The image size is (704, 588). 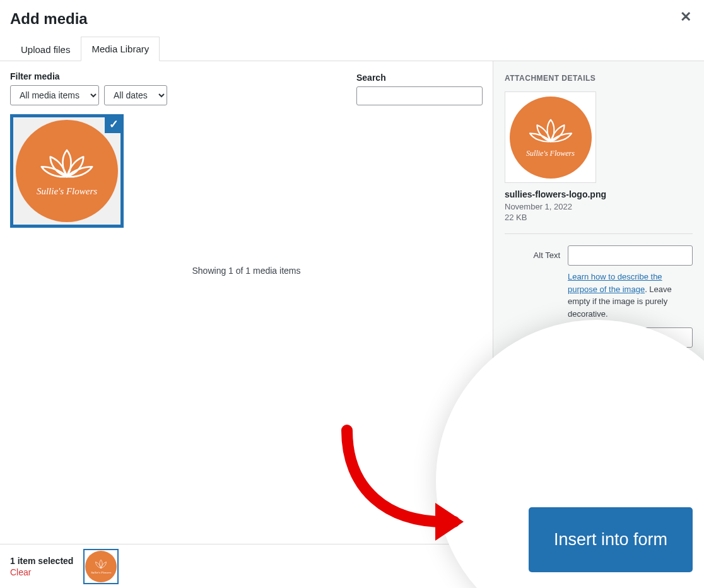 What do you see at coordinates (550, 138) in the screenshot?
I see `attachment-preview: Sullie's Flowers` at bounding box center [550, 138].